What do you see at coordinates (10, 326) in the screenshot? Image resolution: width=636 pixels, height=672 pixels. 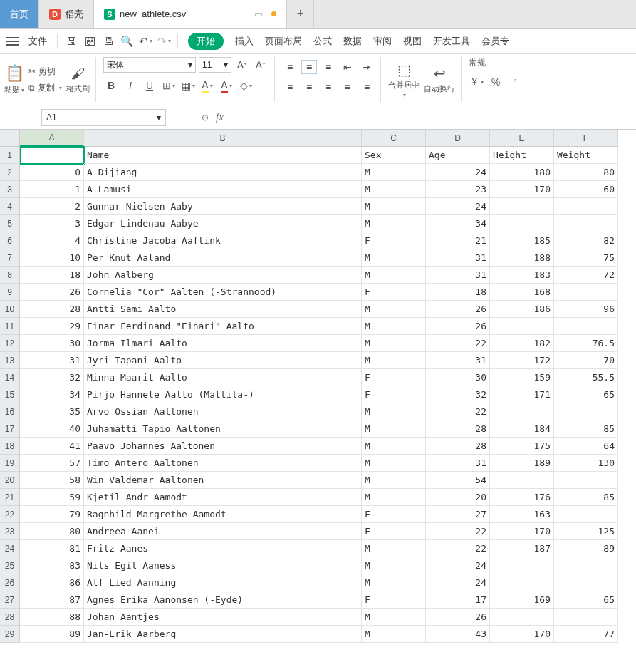 I see `row-header: 11` at bounding box center [10, 326].